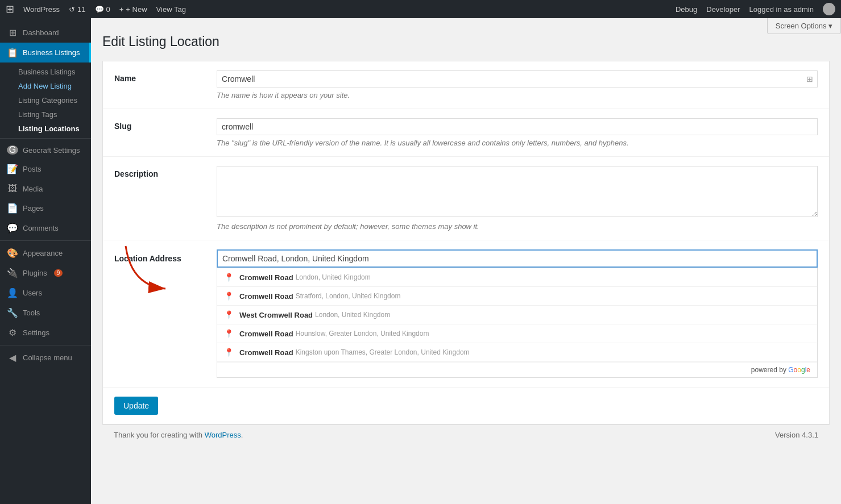  I want to click on autocomplete-main-3: Cromwell Road, so click(266, 334).